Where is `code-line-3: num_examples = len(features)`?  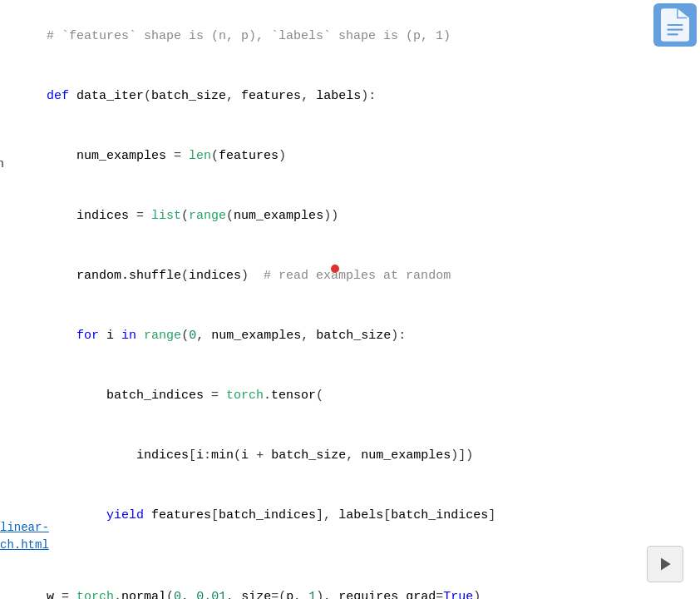 code-line-3: num_examples = len(features) is located at coordinates (352, 156).